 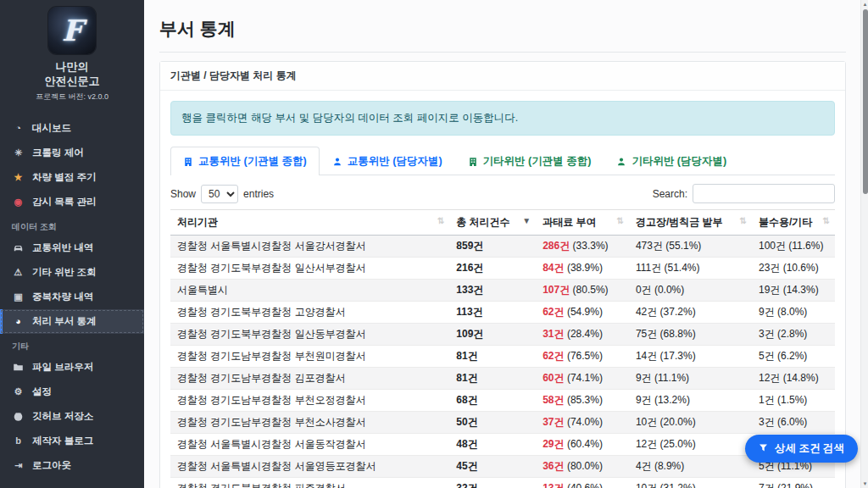 I want to click on page-length-select: 50, so click(x=220, y=194).